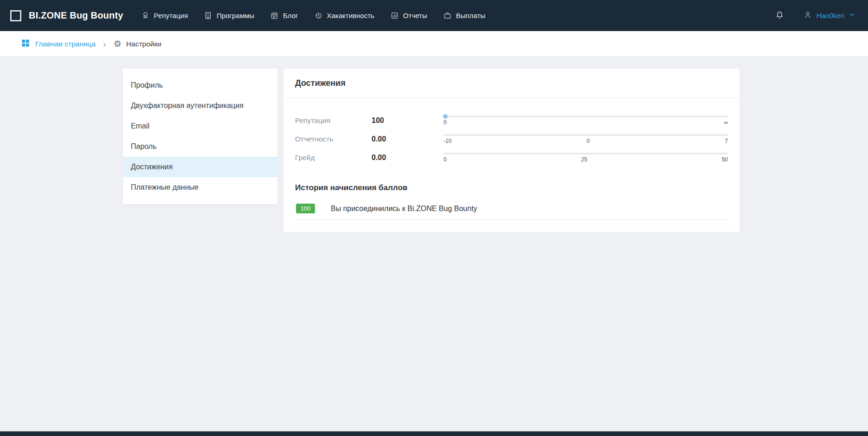 Image resolution: width=868 pixels, height=436 pixels. Describe the element at coordinates (511, 121) in the screenshot. I see `metric-row-reputation: Репутация 100 0 ∞` at that location.